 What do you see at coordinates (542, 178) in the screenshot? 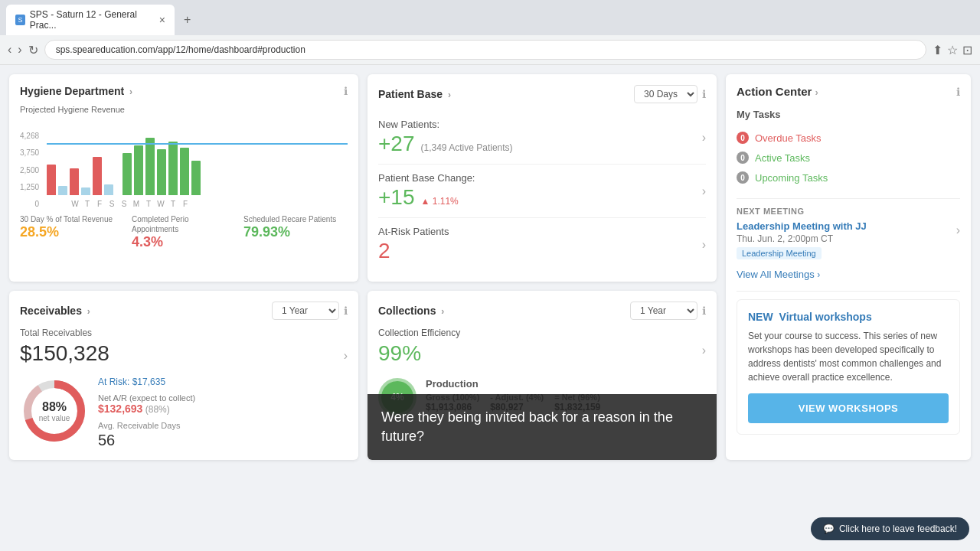
I see `patient-base-card: Patient Base › 30 Days 60 Days 90 Days ℹ…` at bounding box center [542, 178].